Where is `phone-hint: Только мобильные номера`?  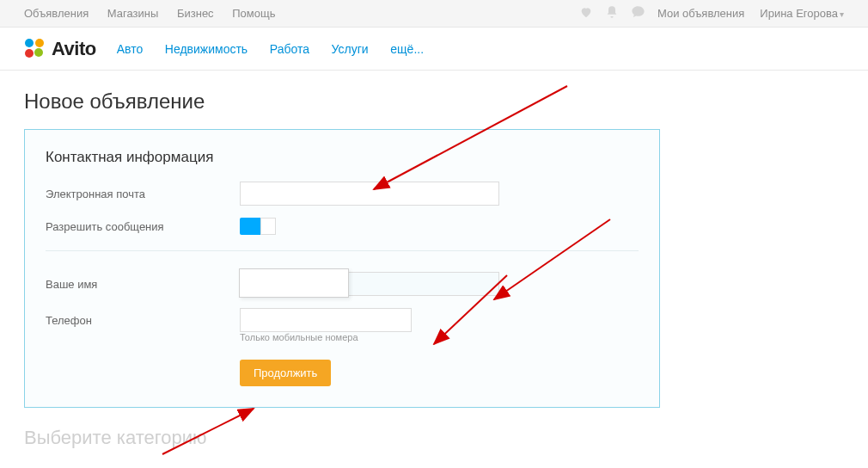 phone-hint: Только мобильные номера is located at coordinates (439, 337).